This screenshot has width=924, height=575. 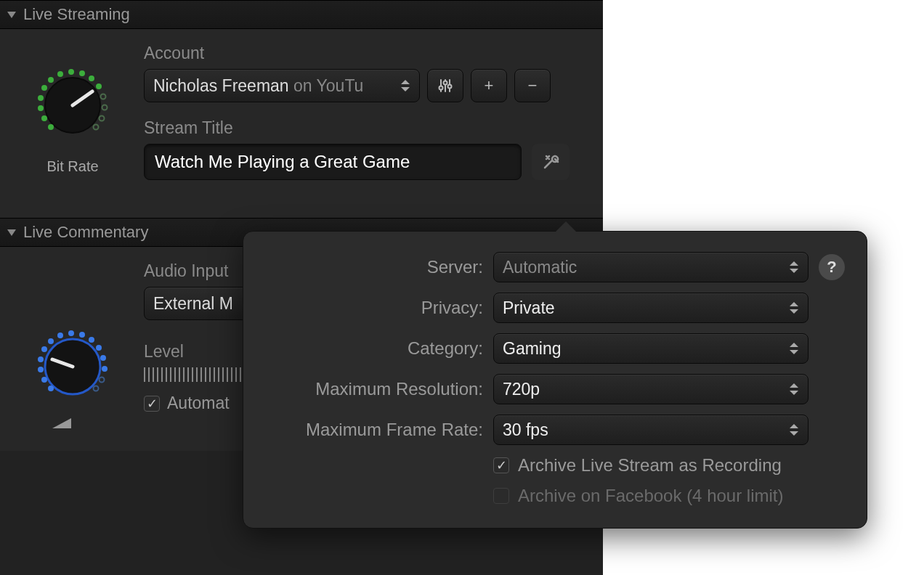 What do you see at coordinates (282, 86) in the screenshot?
I see `account-dropdown: Nicholas Freeman on YouTu` at bounding box center [282, 86].